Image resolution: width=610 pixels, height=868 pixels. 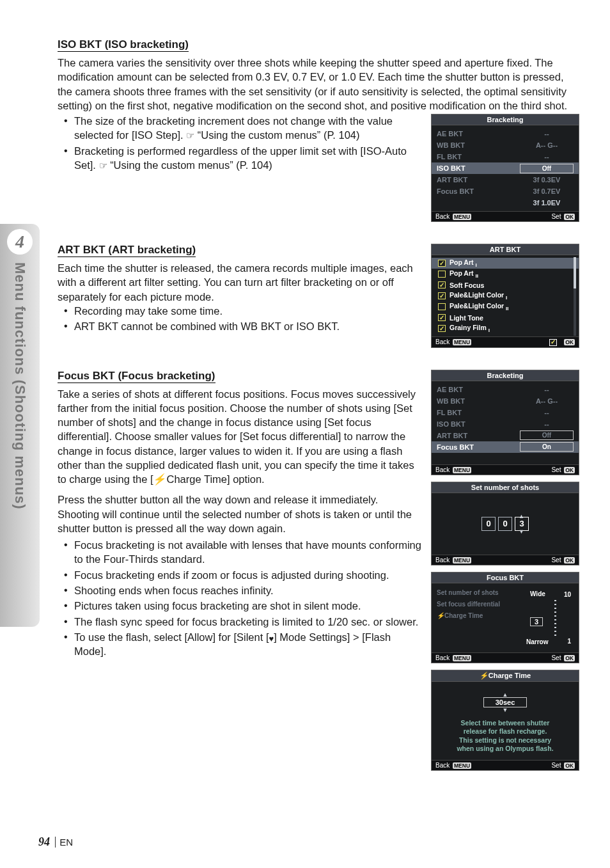 What do you see at coordinates (248, 128) in the screenshot?
I see `list-item: The size of the bracketing increment doe…` at bounding box center [248, 128].